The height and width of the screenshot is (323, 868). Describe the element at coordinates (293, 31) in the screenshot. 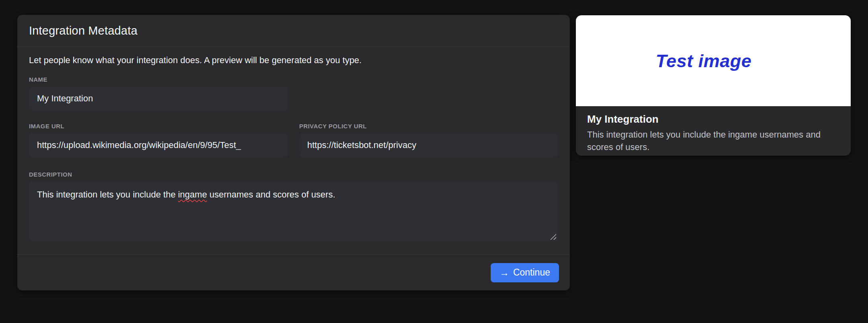

I see `card-header: Integration Metadata` at that location.